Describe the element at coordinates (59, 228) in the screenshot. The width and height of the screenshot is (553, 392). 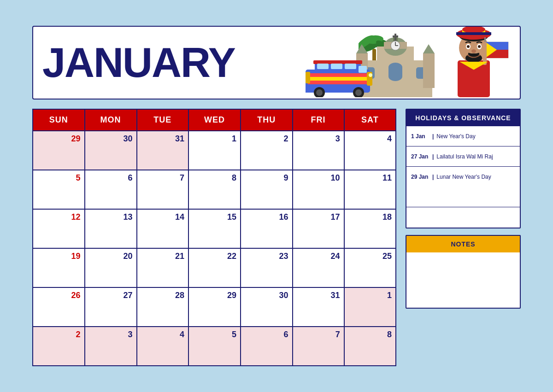
I see `calendar-day: 12` at that location.